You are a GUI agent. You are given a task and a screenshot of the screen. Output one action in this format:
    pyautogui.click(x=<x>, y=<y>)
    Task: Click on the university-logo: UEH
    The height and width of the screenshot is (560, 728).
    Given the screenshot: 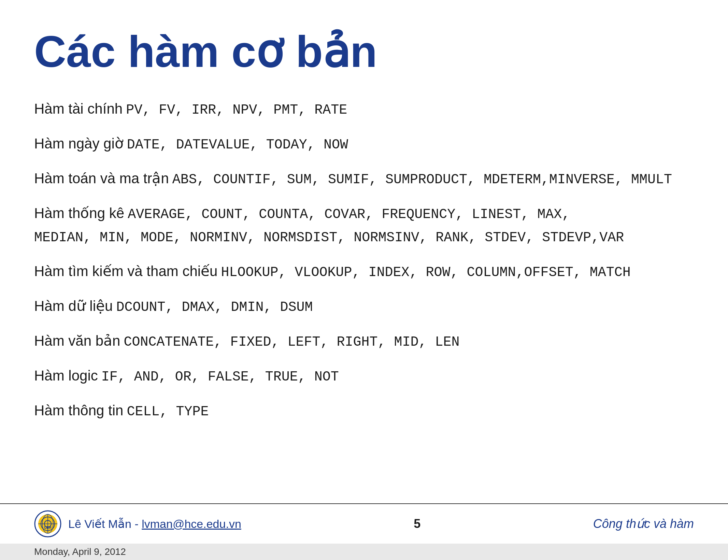 What is the action you would take?
    pyautogui.click(x=48, y=524)
    